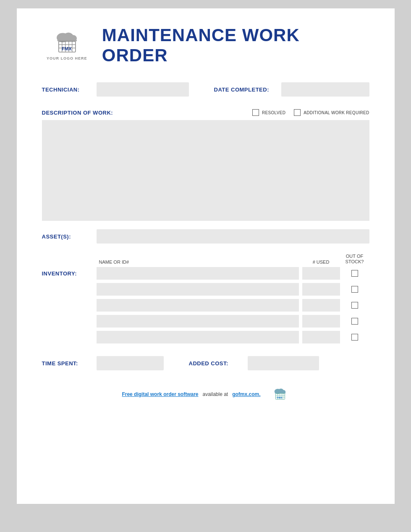  What do you see at coordinates (206, 299) in the screenshot?
I see `inventory-section: NAME OR ID# # USED OUT OF STOCK? INVENTO…` at bounding box center [206, 299].